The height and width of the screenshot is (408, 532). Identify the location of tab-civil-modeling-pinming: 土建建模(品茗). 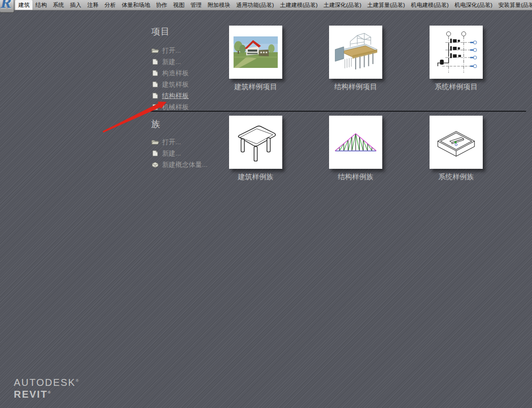
(299, 5).